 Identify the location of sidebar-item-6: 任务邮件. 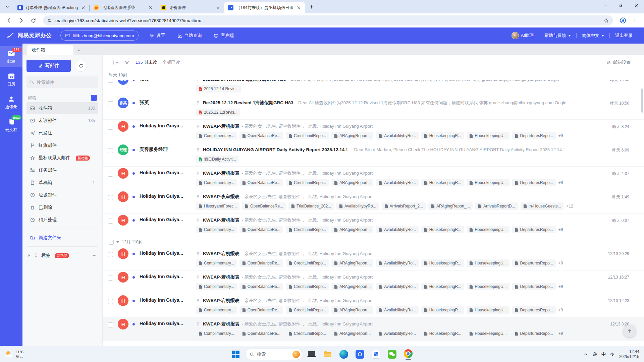
(62, 170).